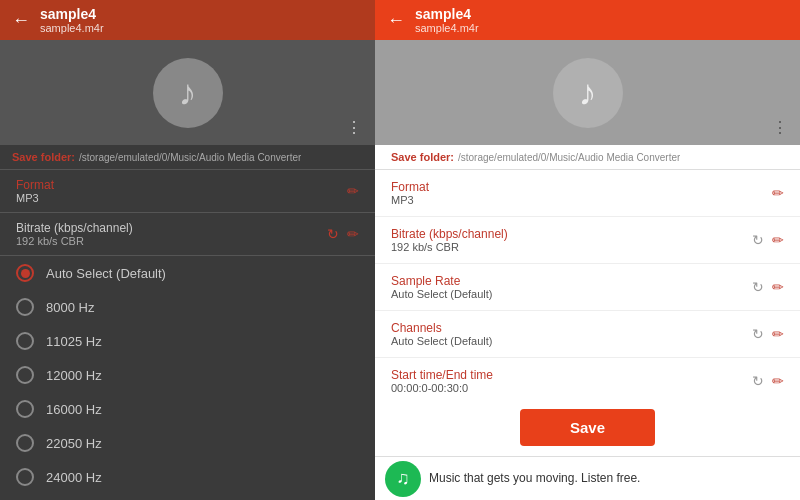 This screenshot has width=800, height=500. I want to click on right-save-folder-path: /storage/emulated/0/Music/Audio Media Co…, so click(569, 158).